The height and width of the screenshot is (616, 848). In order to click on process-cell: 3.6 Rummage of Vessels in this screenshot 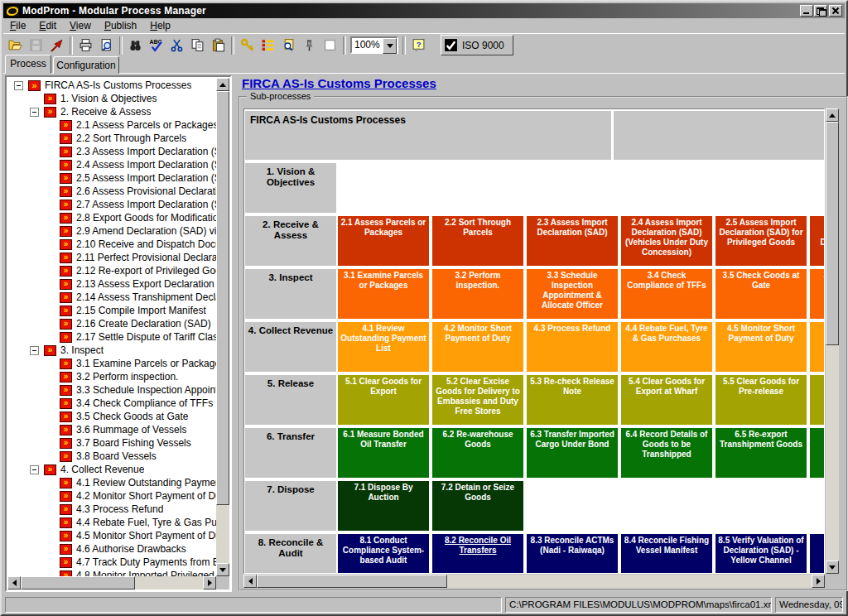, I will do `click(817, 294)`.